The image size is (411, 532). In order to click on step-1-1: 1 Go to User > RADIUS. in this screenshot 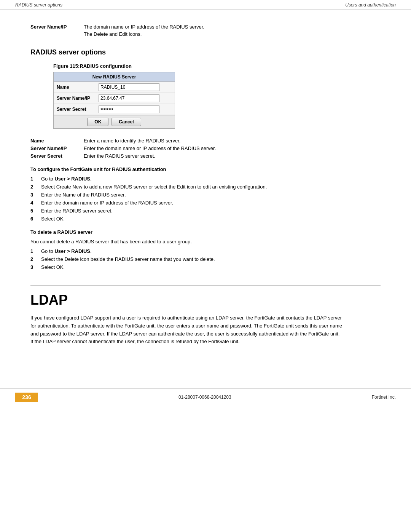, I will do `click(206, 179)`.